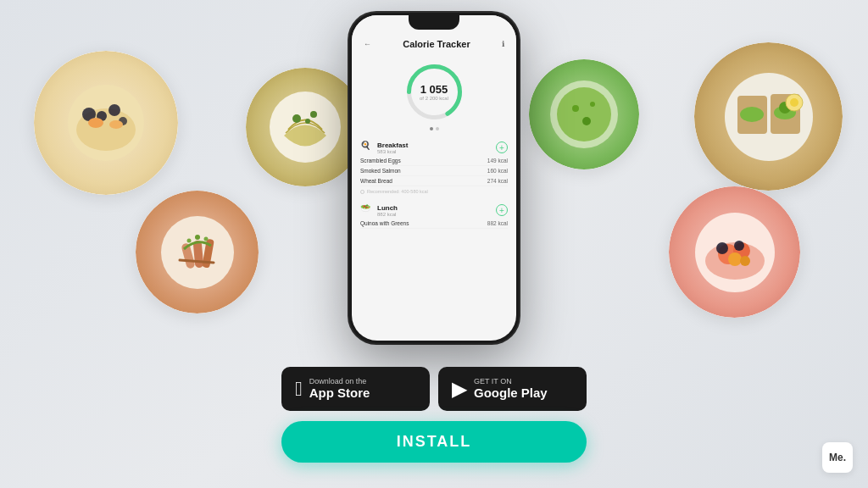 The width and height of the screenshot is (868, 488). Describe the element at coordinates (459, 389) in the screenshot. I see `google-play-icon: ▶` at that location.